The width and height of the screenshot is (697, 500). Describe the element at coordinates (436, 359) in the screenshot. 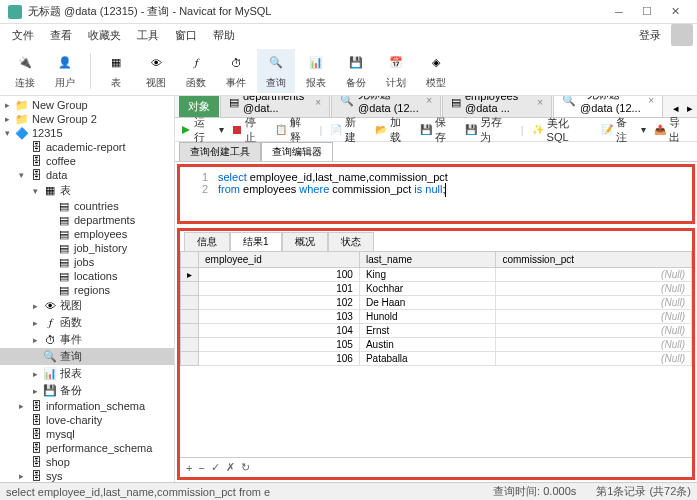

I see `table-row: 106Pataballa(Null)` at that location.